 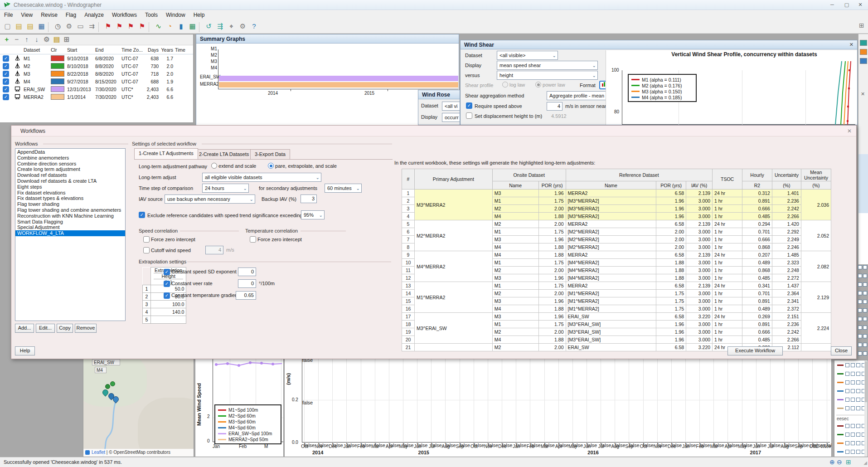 What do you see at coordinates (514, 84) in the screenshot?
I see `ws-loglaw-radio: log law` at bounding box center [514, 84].